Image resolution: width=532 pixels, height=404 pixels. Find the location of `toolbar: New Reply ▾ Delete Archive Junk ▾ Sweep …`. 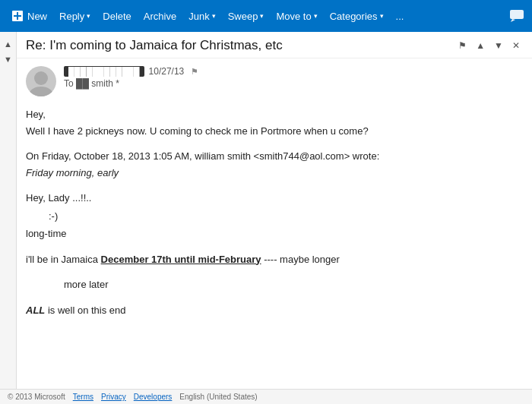

toolbar: New Reply ▾ Delete Archive Junk ▾ Sweep … is located at coordinates (266, 16).